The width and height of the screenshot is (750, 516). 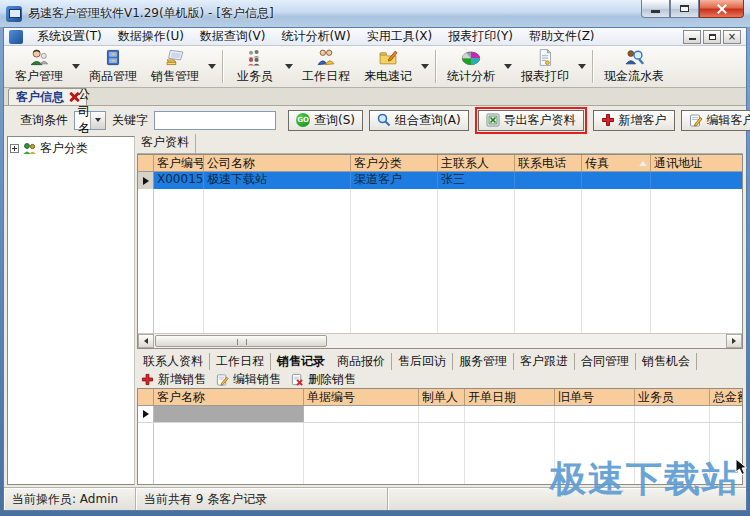 I want to click on col-salesman: 业务员, so click(x=672, y=397).